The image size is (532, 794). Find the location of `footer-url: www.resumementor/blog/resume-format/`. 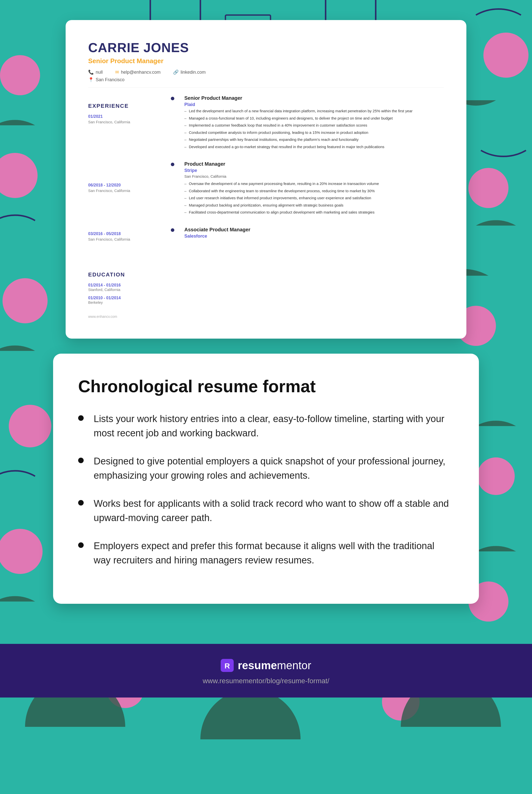

footer-url: www.resumementor/blog/resume-format/ is located at coordinates (266, 681).